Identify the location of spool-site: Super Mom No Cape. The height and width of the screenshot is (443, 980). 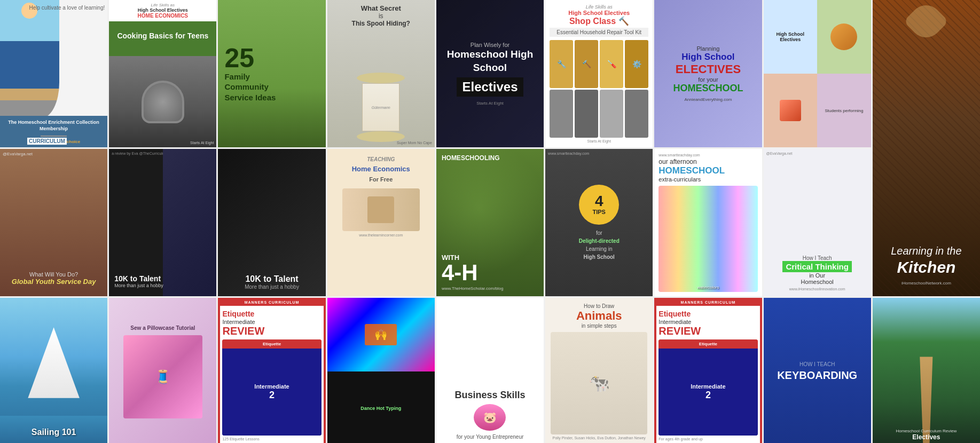
(414, 143).